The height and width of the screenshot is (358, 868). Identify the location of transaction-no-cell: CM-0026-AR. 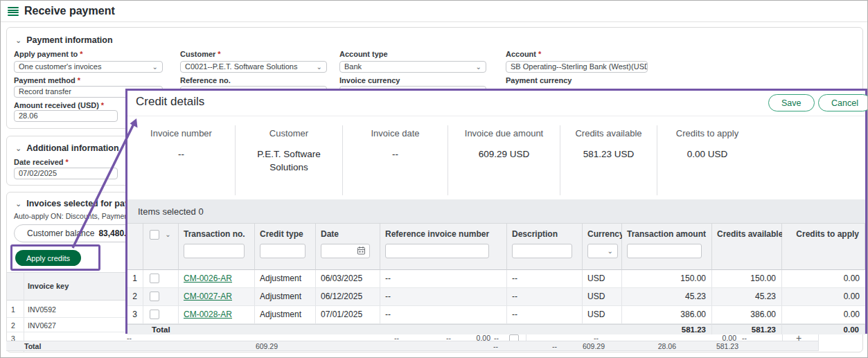
(217, 279).